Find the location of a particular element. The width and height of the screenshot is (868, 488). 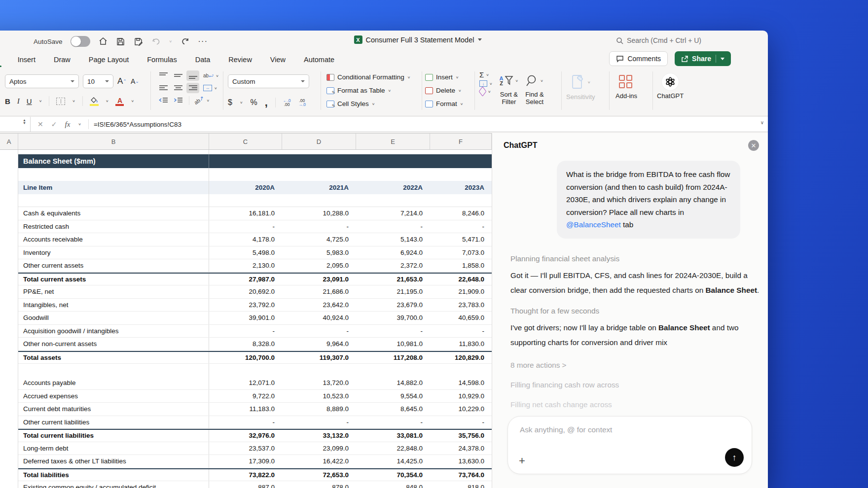

ribbon-tab-automate: Automate is located at coordinates (319, 60).